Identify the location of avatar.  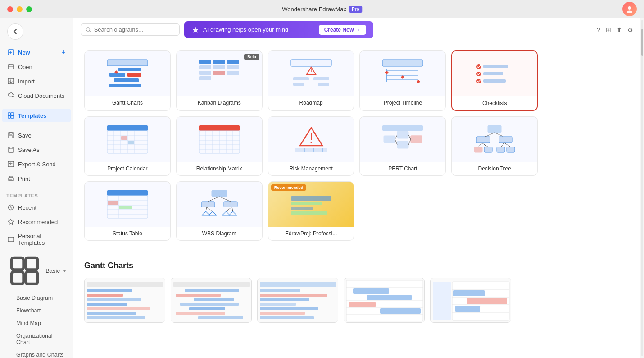
(630, 9).